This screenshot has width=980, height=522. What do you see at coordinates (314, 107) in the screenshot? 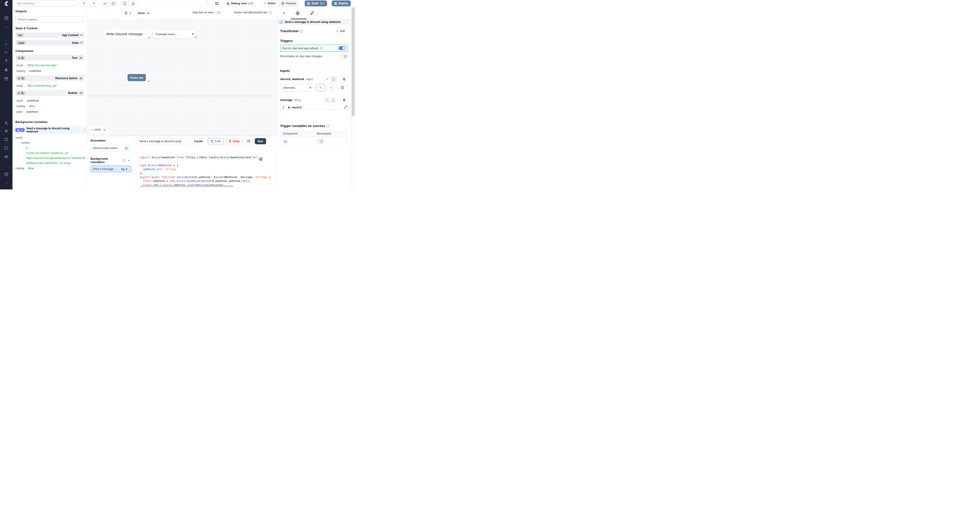
I see `message-expression-editor: 1 b.result` at bounding box center [314, 107].